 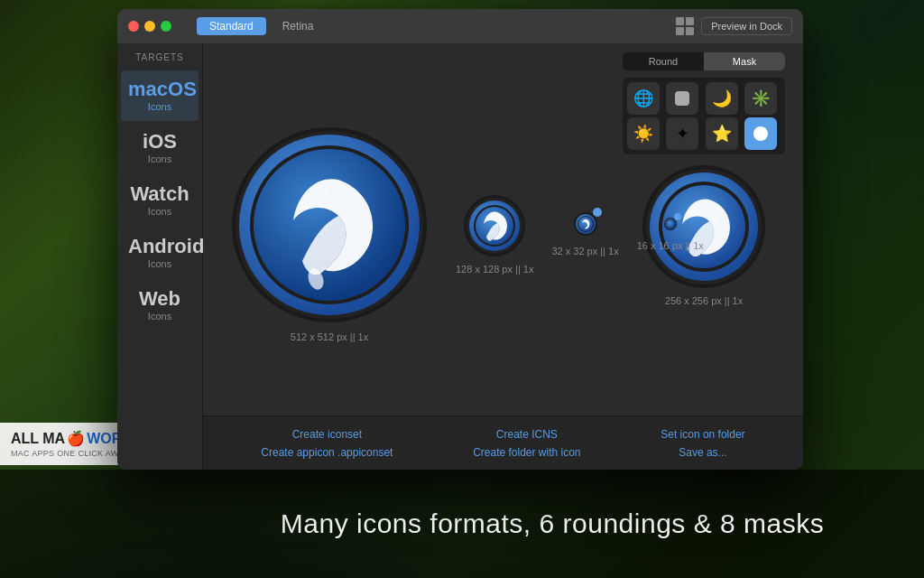 What do you see at coordinates (327, 434) in the screenshot?
I see `create-iconset-button: Create iconset` at bounding box center [327, 434].